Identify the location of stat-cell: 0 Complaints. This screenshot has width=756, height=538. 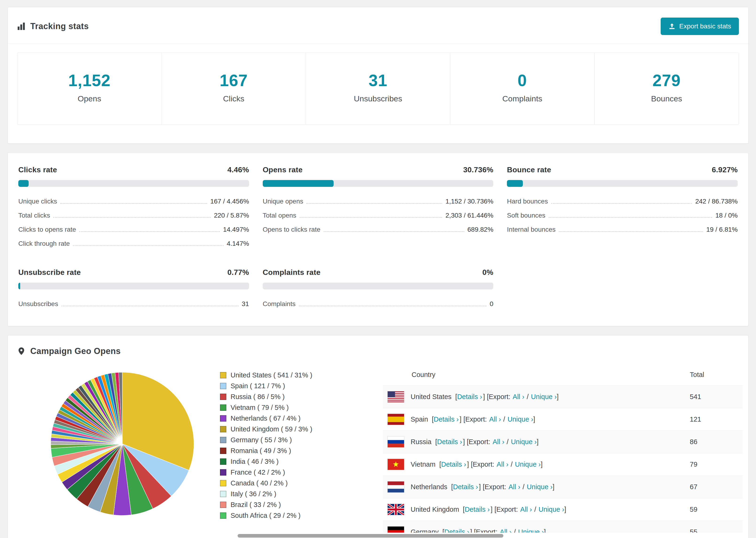
(522, 89).